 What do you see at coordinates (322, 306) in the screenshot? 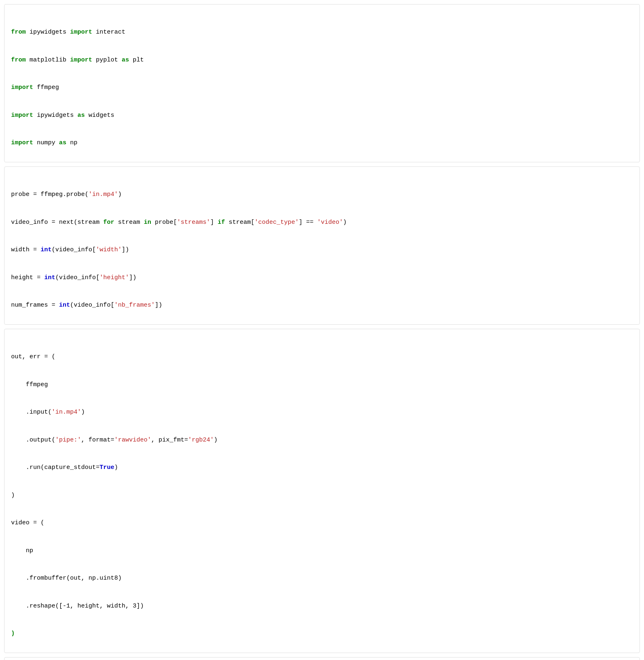
I see `code-line: num_frames = int(video_info['nb_frames']…` at bounding box center [322, 306].